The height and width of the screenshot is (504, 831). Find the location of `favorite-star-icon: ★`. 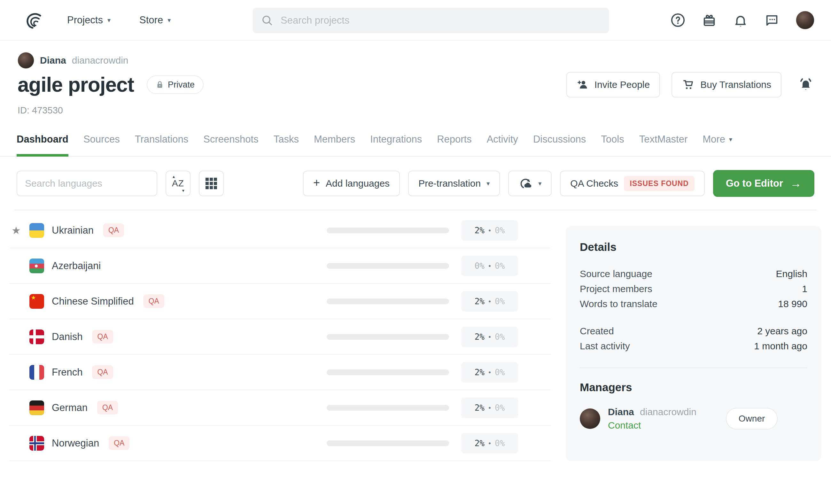

favorite-star-icon: ★ is located at coordinates (20, 231).